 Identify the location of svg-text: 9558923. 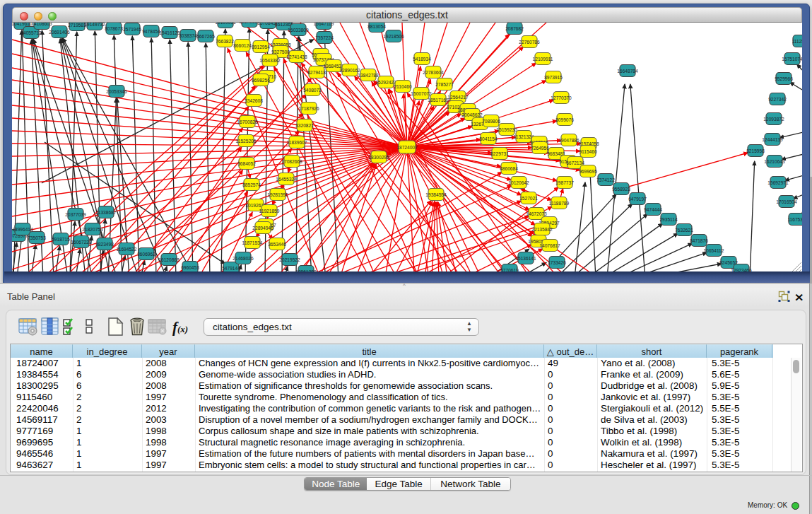
(621, 189).